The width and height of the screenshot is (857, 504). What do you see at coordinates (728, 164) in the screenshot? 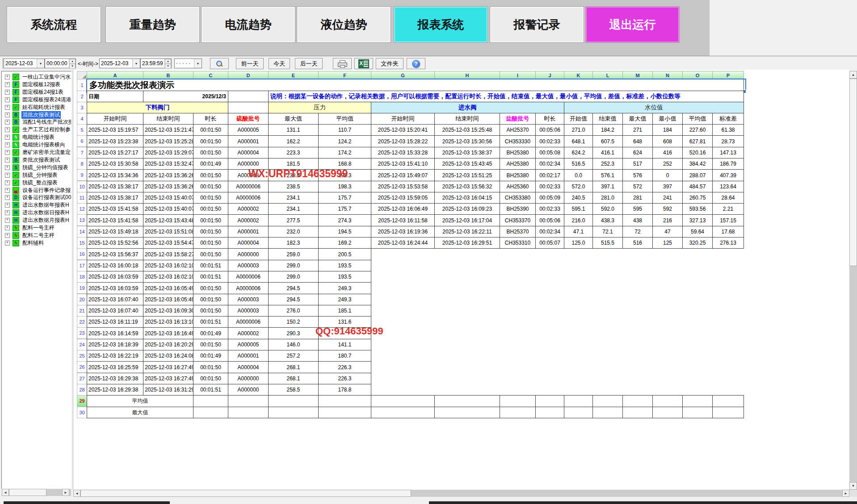
I see `data-cell: 186.79` at bounding box center [728, 164].